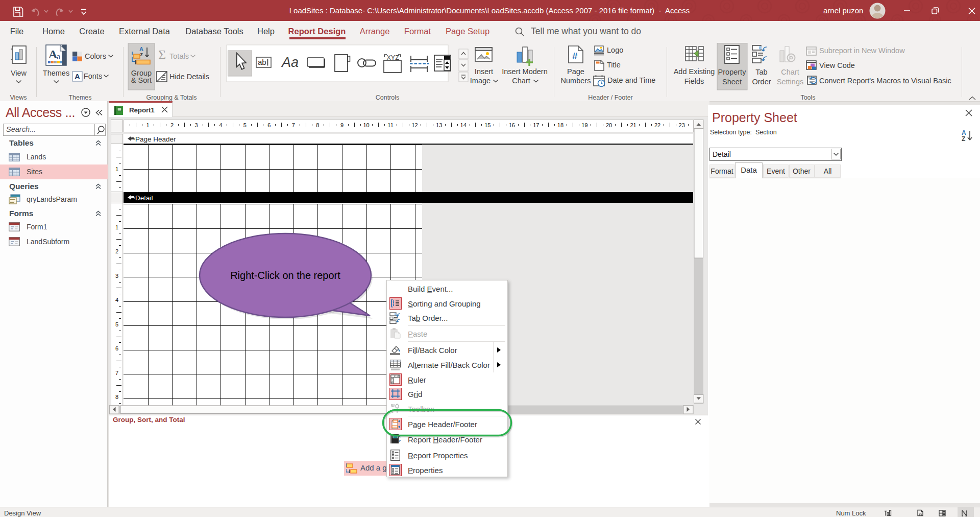 This screenshot has width=980, height=517. I want to click on svg-text: 12, so click(414, 125).